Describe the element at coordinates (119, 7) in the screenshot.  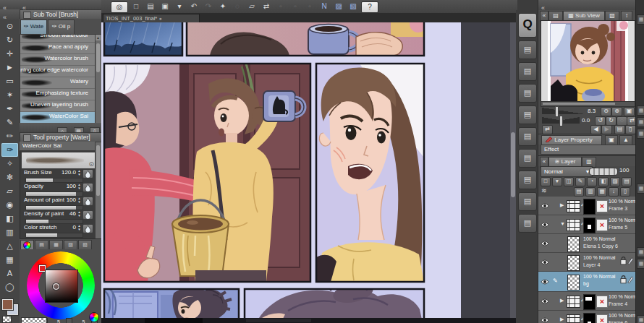
I see `app-logo-icon: ◎` at that location.